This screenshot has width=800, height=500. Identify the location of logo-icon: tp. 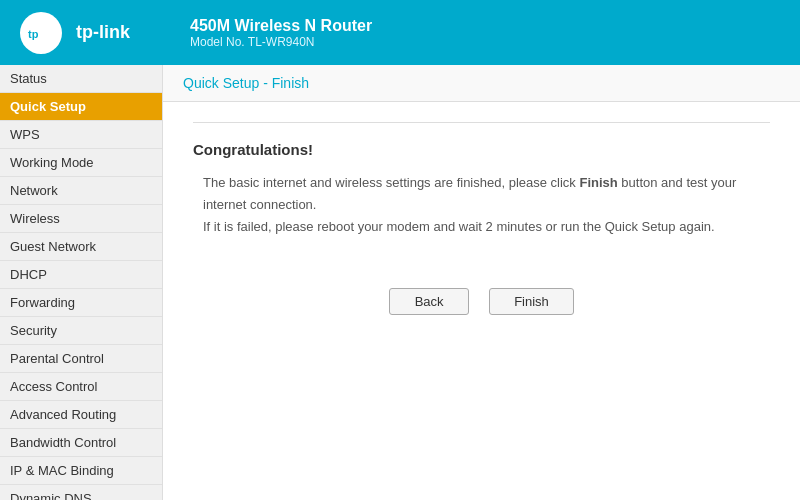
(41, 33).